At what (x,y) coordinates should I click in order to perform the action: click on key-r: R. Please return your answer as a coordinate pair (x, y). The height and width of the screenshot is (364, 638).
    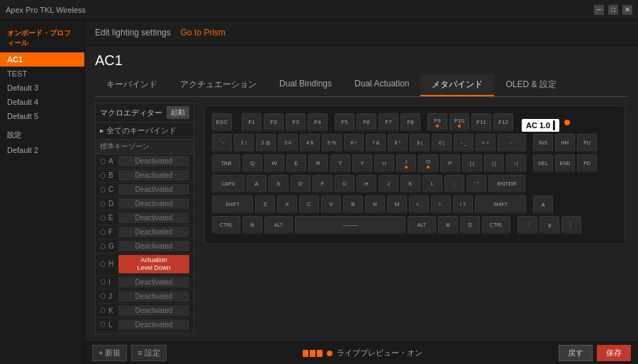
    Looking at the image, I should click on (318, 164).